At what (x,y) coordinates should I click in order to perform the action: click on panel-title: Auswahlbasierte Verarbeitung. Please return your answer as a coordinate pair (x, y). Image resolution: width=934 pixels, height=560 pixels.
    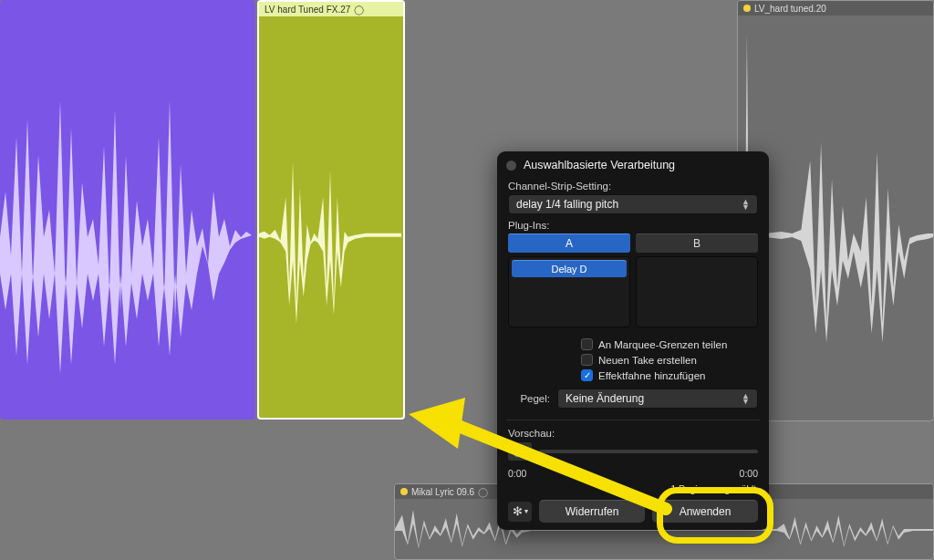
    Looking at the image, I should click on (599, 165).